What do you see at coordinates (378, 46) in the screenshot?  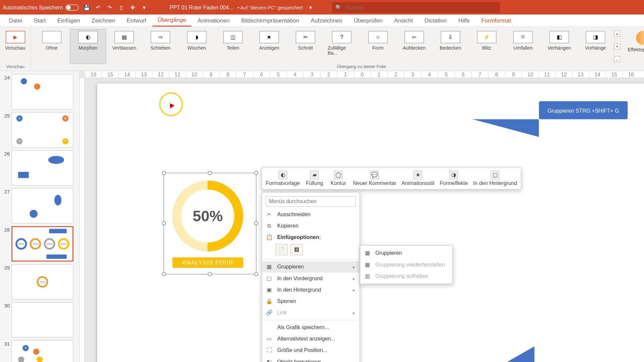 I see `transition-form: ○Form` at bounding box center [378, 46].